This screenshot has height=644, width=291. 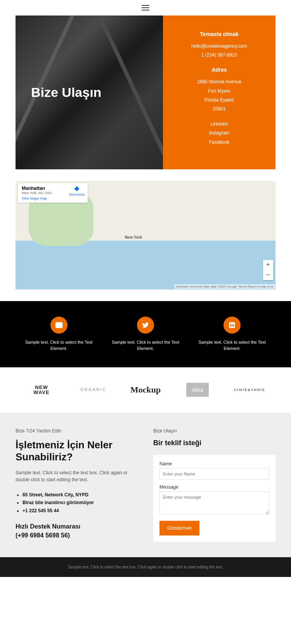 What do you see at coordinates (42, 390) in the screenshot?
I see `logo-newwave: NEWWAVE` at bounding box center [42, 390].